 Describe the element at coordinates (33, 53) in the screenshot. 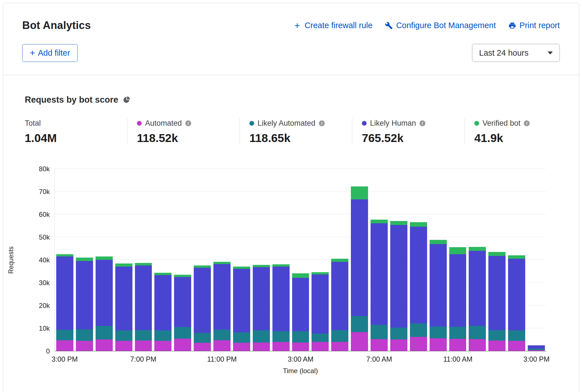

I see `plus-icon: +` at that location.